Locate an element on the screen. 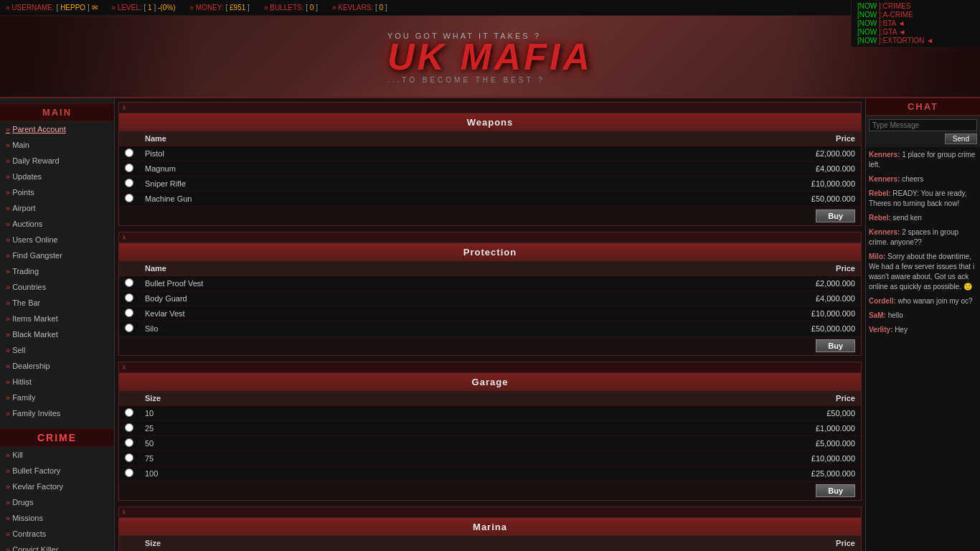 The height and width of the screenshot is (551, 980). sidebar-item-kill: Kill is located at coordinates (57, 455).